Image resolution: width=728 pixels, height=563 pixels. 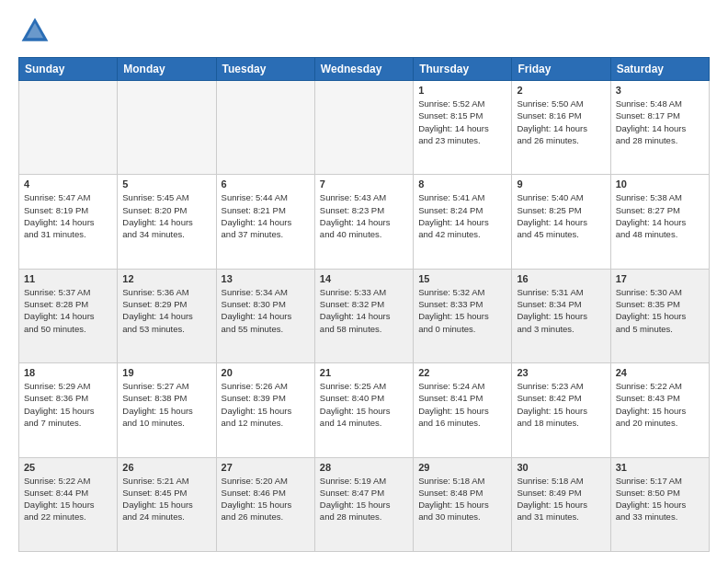 What do you see at coordinates (364, 517) in the screenshot?
I see `cell-content: and 28 minutes.` at bounding box center [364, 517].